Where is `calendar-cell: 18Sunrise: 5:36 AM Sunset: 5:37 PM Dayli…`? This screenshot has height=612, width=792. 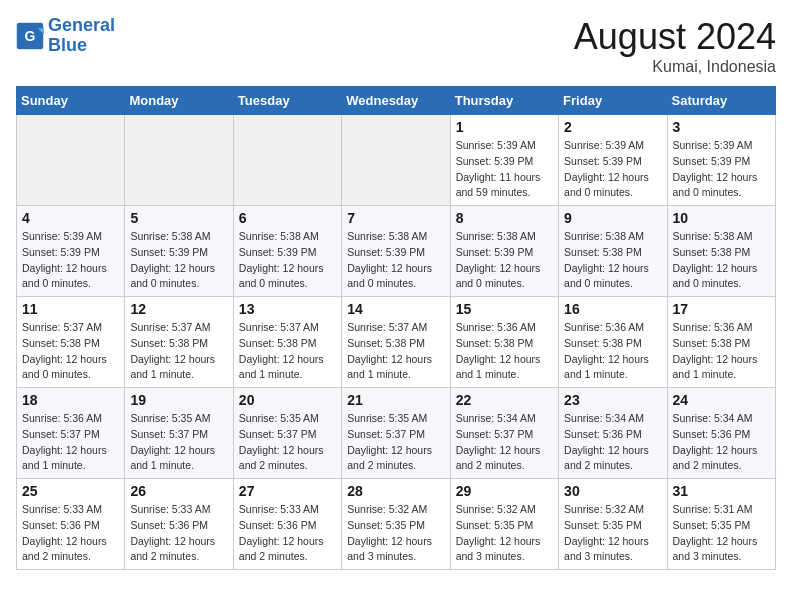
calendar-cell: 18Sunrise: 5:36 AM Sunset: 5:37 PM Dayli… is located at coordinates (71, 434).